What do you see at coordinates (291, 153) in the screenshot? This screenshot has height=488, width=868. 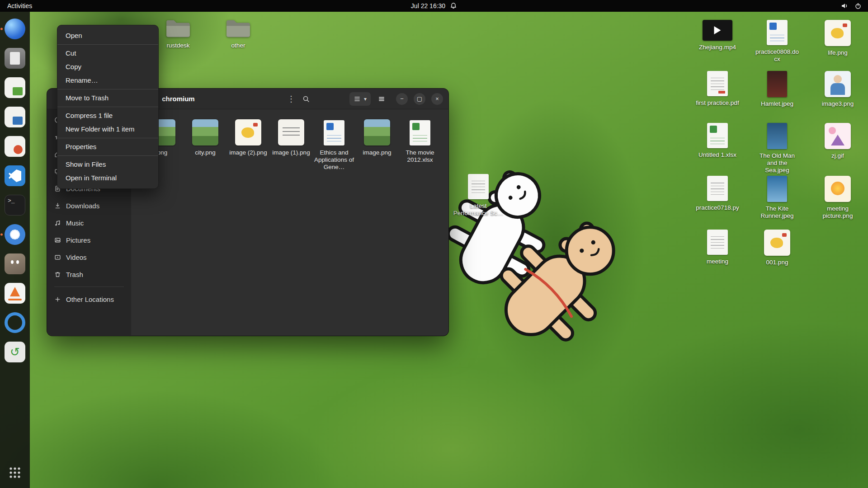 I see `file-label: image (1).png` at bounding box center [291, 153].